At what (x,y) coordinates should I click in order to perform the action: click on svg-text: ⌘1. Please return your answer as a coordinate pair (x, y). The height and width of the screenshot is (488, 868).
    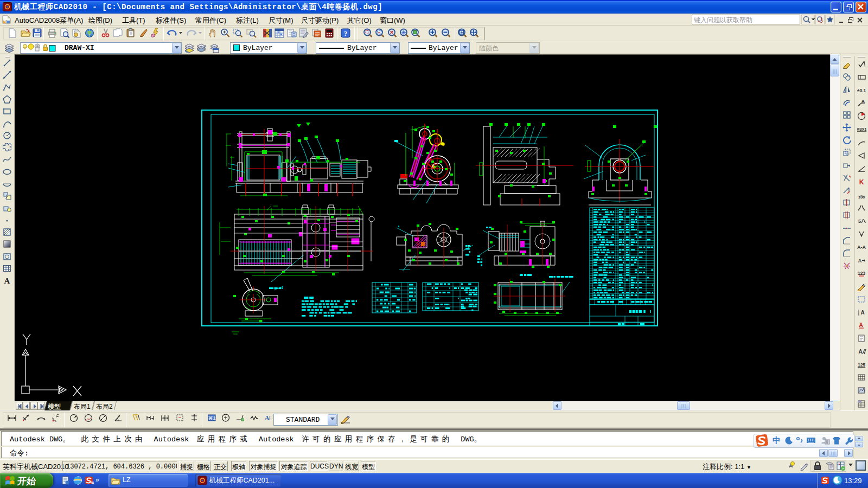
    Looking at the image, I should click on (212, 418).